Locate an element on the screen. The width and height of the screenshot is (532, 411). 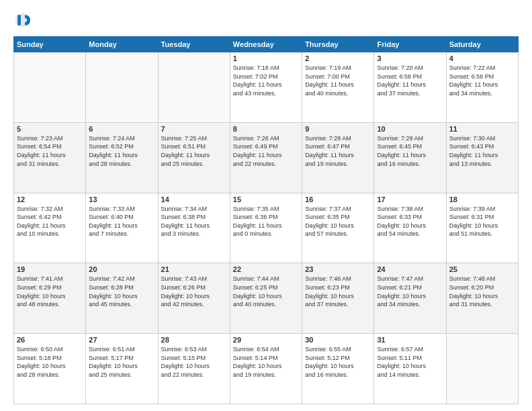
calendar-cell: 15Sunrise: 7:35 AM Sunset: 6:36 PM Dayli… is located at coordinates (266, 228).